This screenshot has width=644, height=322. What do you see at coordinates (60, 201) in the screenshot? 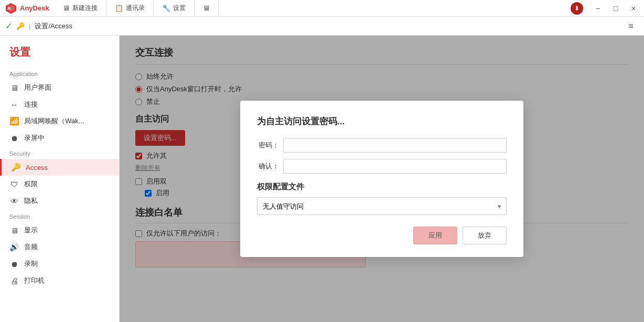
I see `sidebar-item-privacy: 👁 隐私` at bounding box center [60, 201].